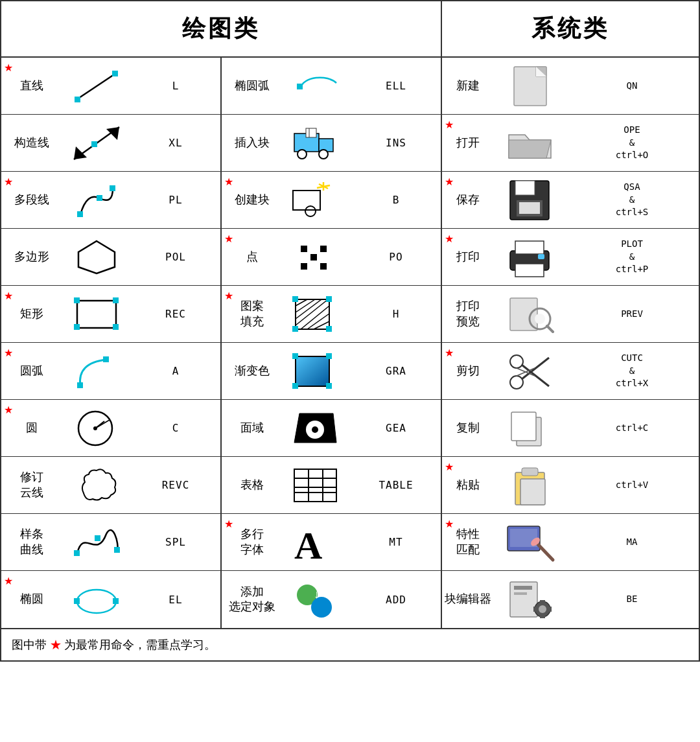 This screenshot has height=742, width=700. What do you see at coordinates (252, 86) in the screenshot?
I see `tool-name: 椭圆弧` at bounding box center [252, 86].